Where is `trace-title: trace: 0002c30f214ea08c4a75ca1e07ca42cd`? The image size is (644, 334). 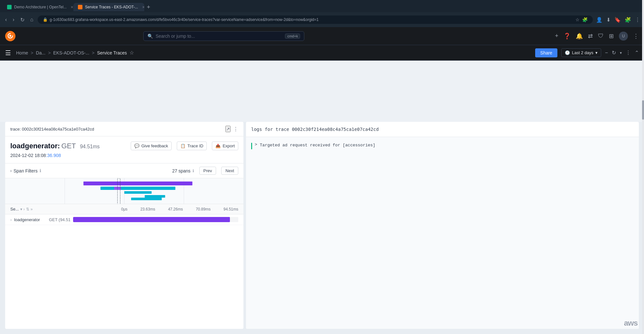
trace-title: trace: 0002c30f214ea08c4a75ca1e07ca42cd is located at coordinates (117, 129).